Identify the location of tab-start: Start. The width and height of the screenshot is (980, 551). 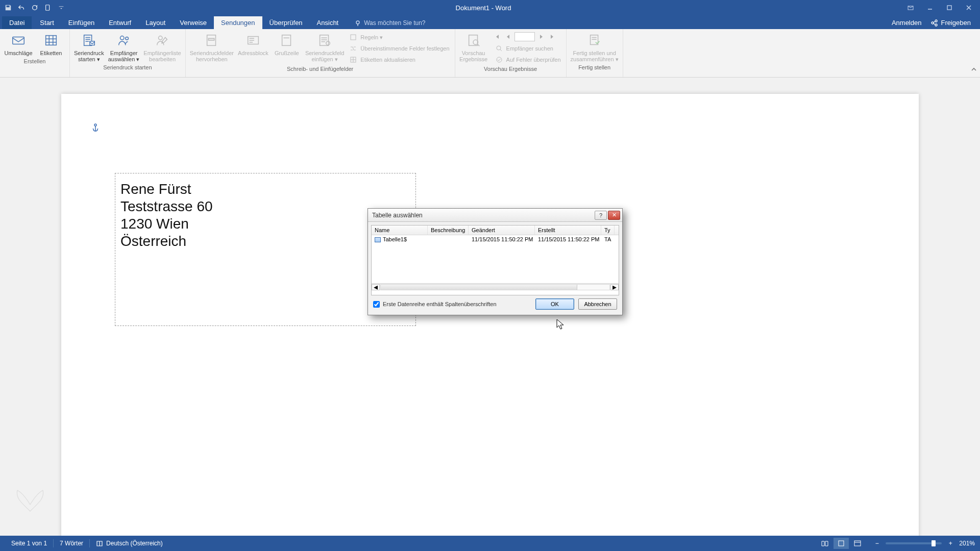
(47, 22).